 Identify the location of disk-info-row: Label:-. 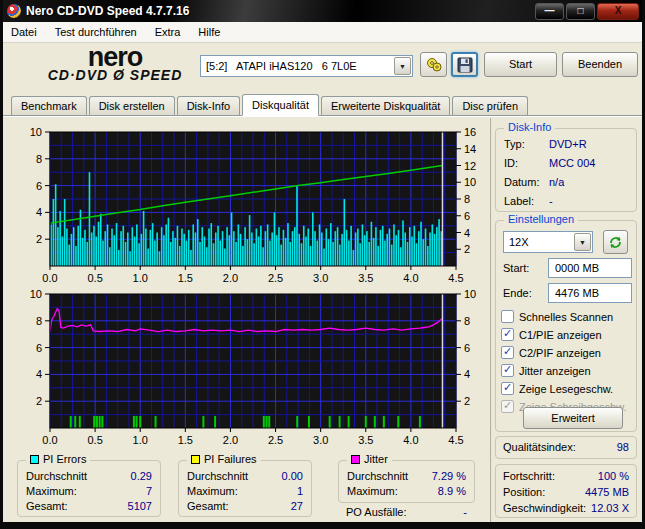
(566, 202).